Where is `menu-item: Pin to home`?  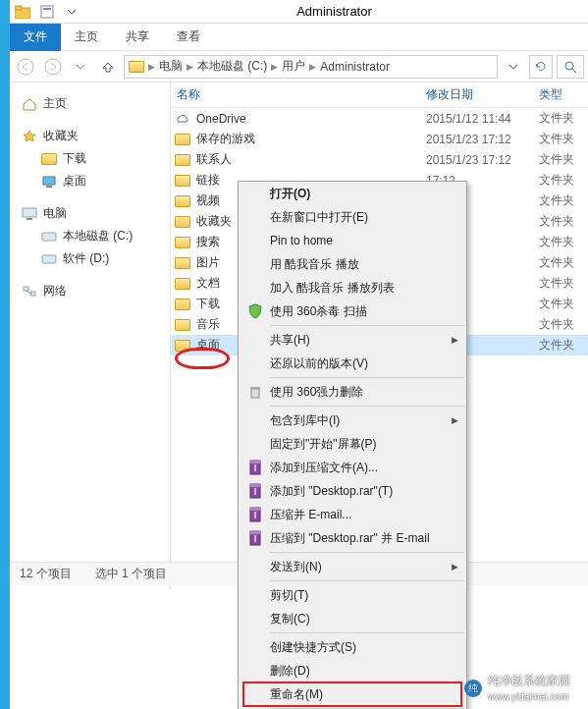
menu-item: Pin to home is located at coordinates (352, 241).